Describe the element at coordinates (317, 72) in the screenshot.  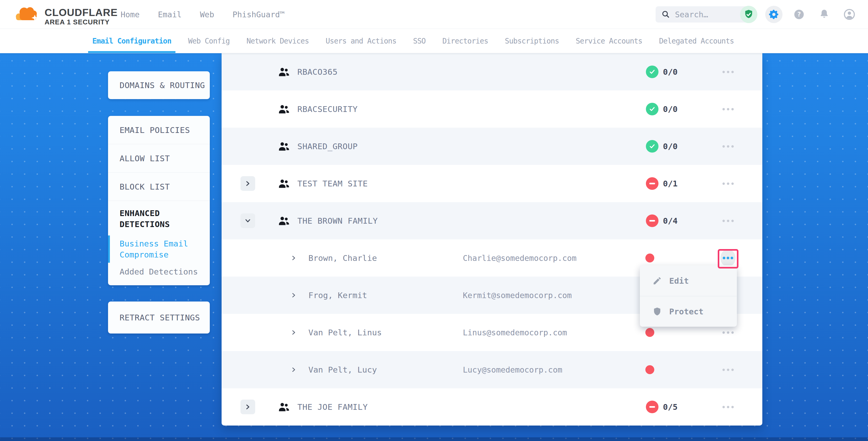
I see `group-name: RBACO365` at that location.